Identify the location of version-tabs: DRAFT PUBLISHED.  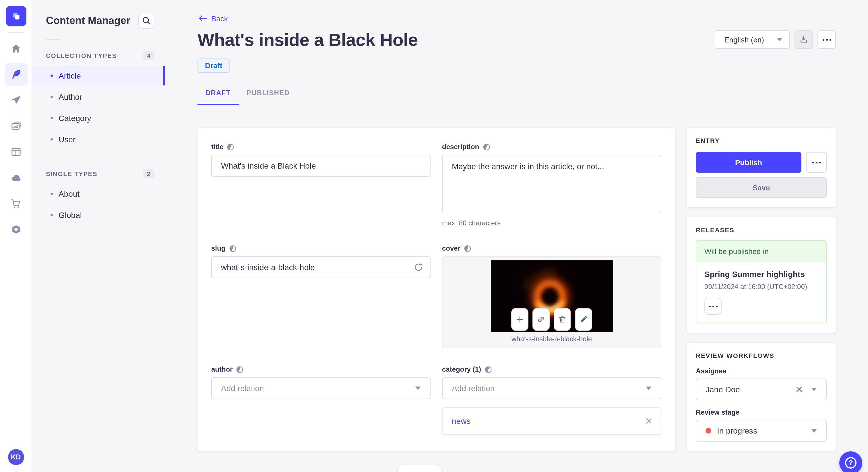
(517, 94).